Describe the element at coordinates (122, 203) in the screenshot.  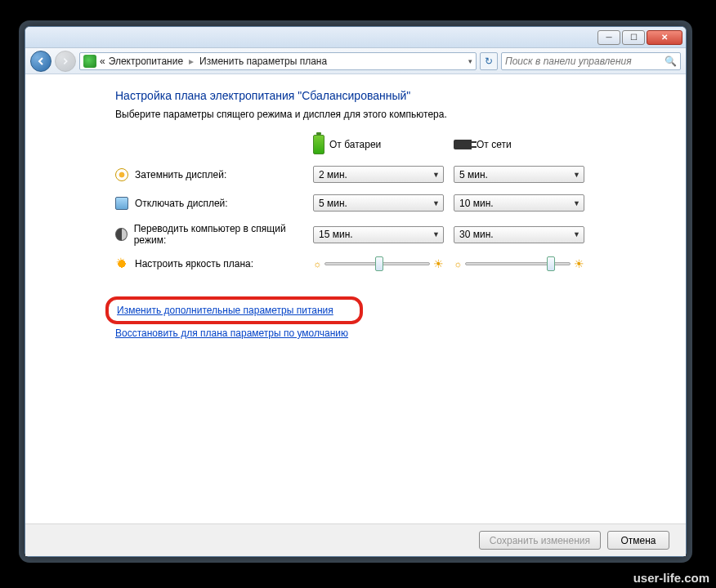
I see `display-icon` at that location.